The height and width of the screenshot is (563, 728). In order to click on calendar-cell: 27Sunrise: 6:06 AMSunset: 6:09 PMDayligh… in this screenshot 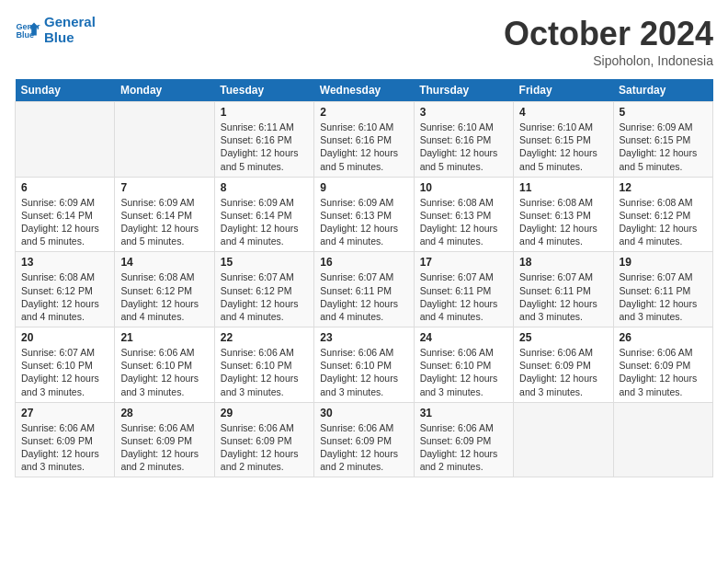, I will do `click(65, 440)`.